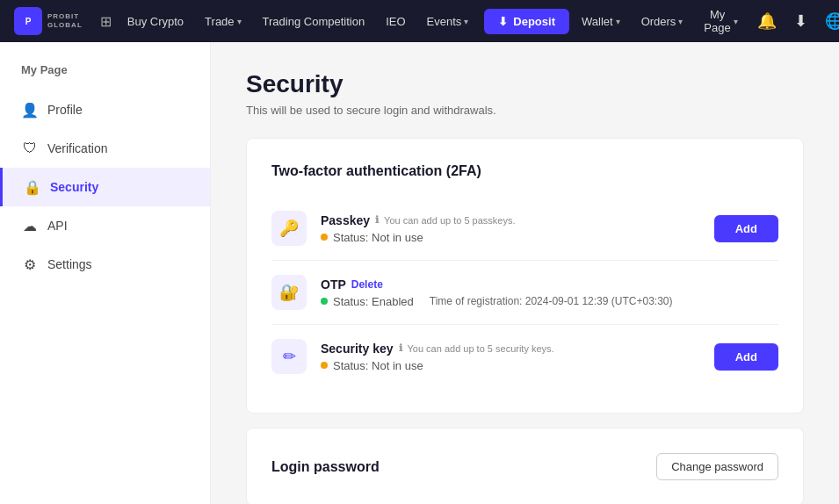 The width and height of the screenshot is (839, 504). What do you see at coordinates (550, 302) in the screenshot?
I see `otp-status: Status: Enabled Time of registration: 20…` at bounding box center [550, 302].